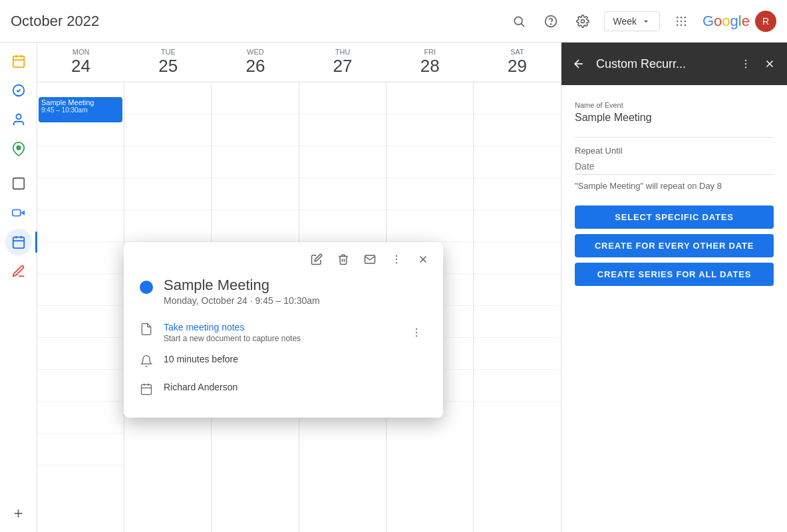 The height and width of the screenshot is (532, 787). Describe the element at coordinates (146, 391) in the screenshot. I see `calendar-small-icon` at that location.